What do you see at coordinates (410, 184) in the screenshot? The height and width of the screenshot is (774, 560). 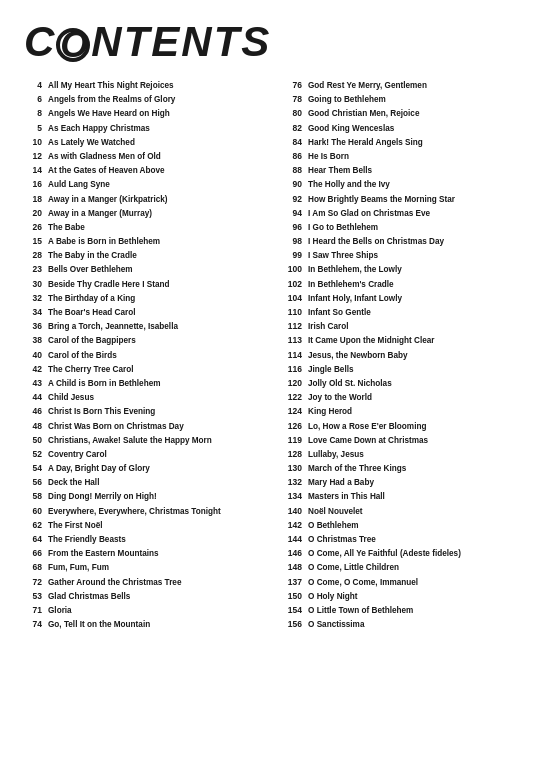 I see `list-item: 90The Holly and the Ivy` at bounding box center [410, 184].